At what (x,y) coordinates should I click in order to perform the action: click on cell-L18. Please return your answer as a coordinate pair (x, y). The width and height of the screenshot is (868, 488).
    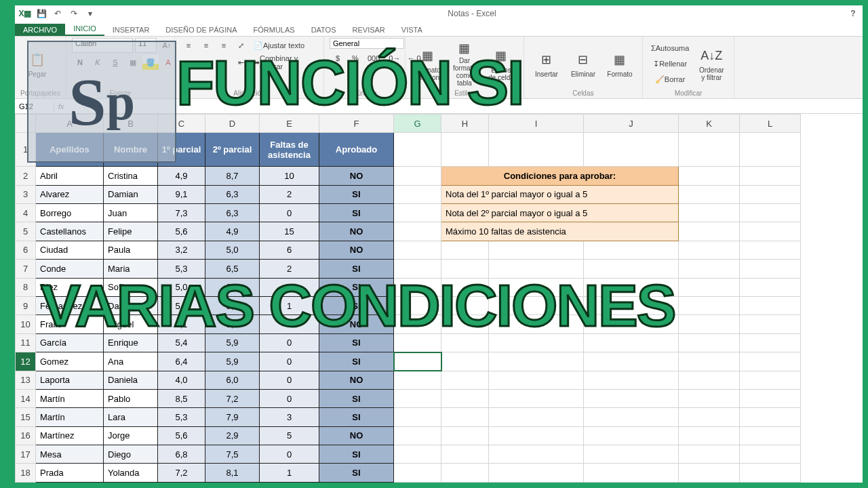
    Looking at the image, I should click on (770, 473).